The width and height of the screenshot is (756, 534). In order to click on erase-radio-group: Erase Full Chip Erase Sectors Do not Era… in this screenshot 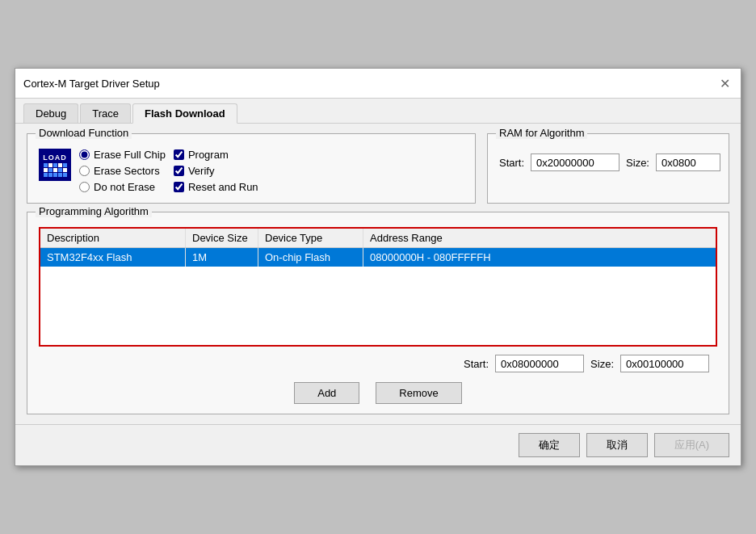, I will do `click(123, 171)`.